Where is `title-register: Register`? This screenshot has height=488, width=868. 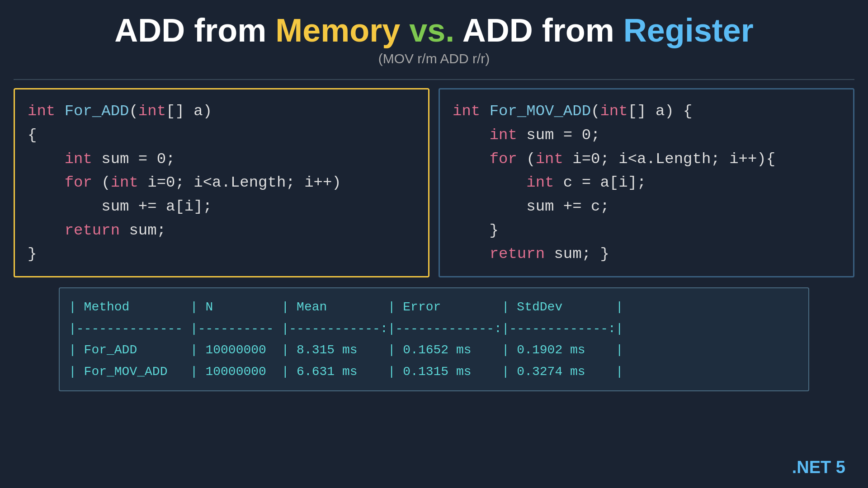 title-register: Register is located at coordinates (689, 30).